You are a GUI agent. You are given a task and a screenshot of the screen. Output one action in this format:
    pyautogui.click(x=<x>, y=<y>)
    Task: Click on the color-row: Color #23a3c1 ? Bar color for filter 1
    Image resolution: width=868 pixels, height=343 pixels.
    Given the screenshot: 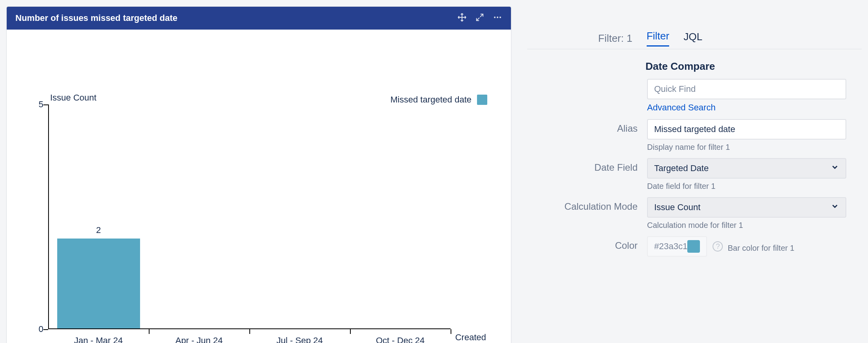 What is the action you would take?
    pyautogui.click(x=694, y=246)
    